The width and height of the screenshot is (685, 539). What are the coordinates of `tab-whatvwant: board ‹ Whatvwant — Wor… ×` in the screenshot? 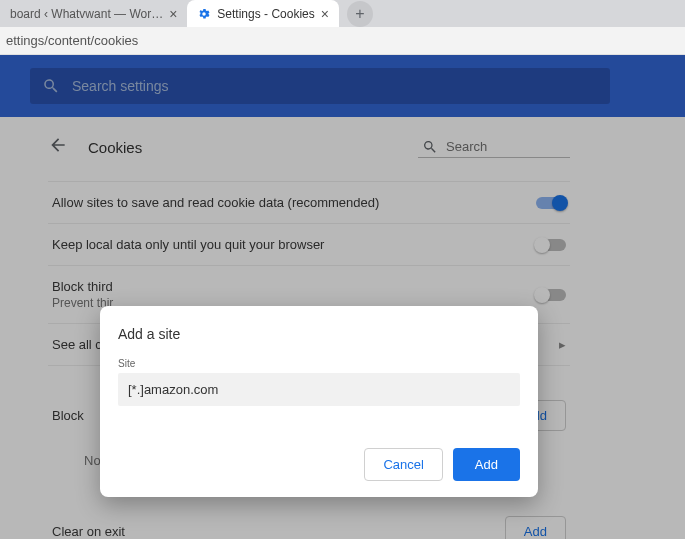 It's located at (94, 14).